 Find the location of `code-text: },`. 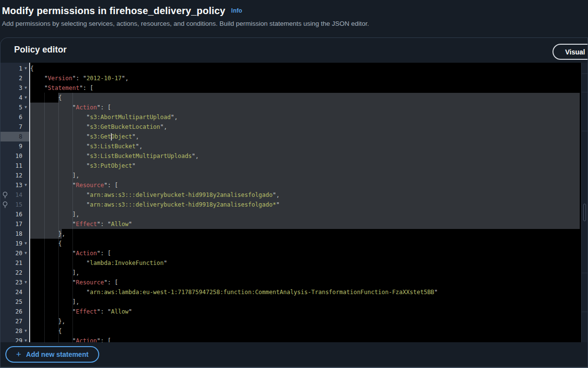

code-text: }, is located at coordinates (48, 321).